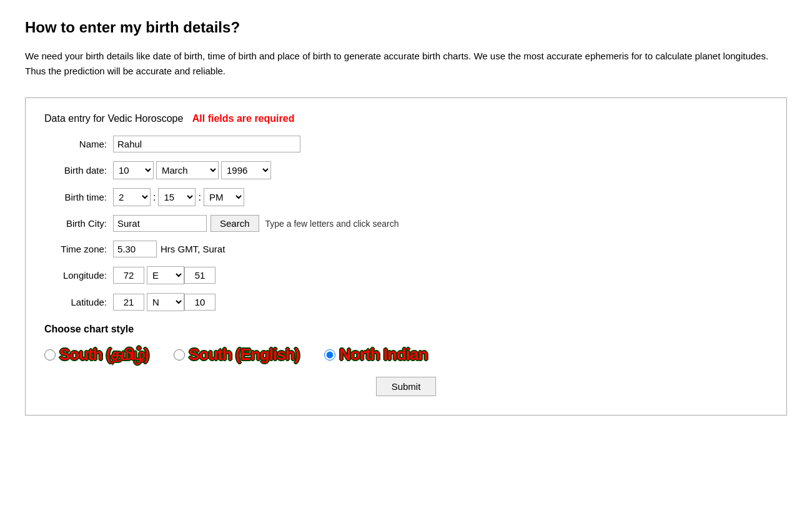 This screenshot has width=812, height=508. I want to click on chart-option-south-tamil: South (தமிழ்), so click(96, 355).